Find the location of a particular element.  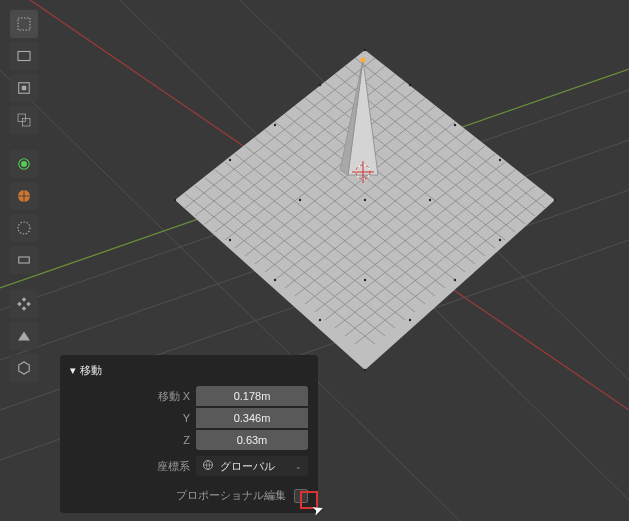

label-move-x: 移動 X is located at coordinates (130, 396).